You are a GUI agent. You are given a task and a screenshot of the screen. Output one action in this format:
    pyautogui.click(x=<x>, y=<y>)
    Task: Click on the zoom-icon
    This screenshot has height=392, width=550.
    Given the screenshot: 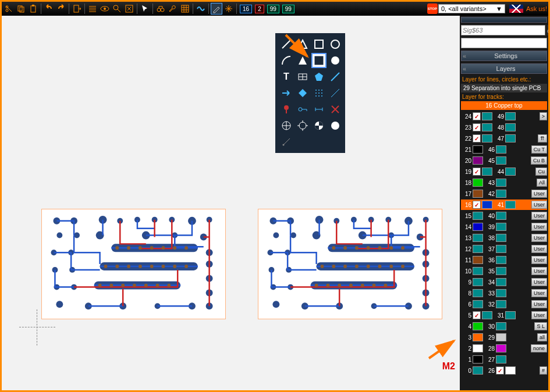 What is the action you would take?
    pyautogui.click(x=117, y=9)
    